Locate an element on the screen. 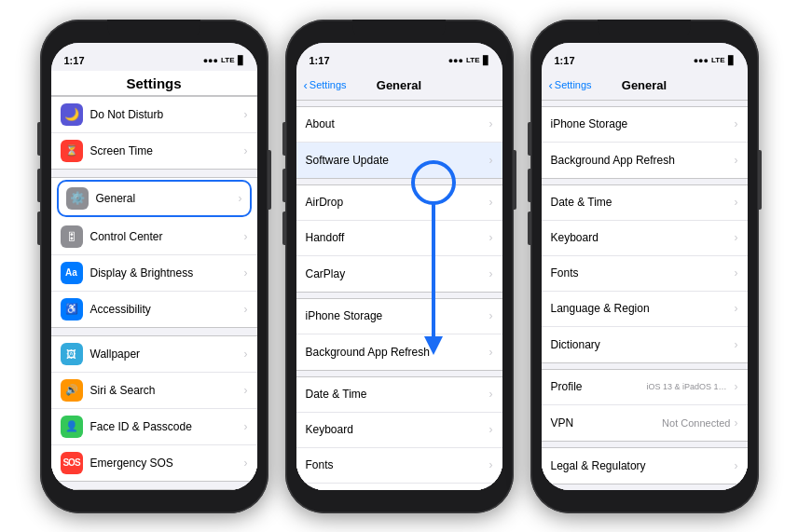 This screenshot has width=798, height=532. list-item3-legal: Legal & Regulatory › is located at coordinates (645, 466).